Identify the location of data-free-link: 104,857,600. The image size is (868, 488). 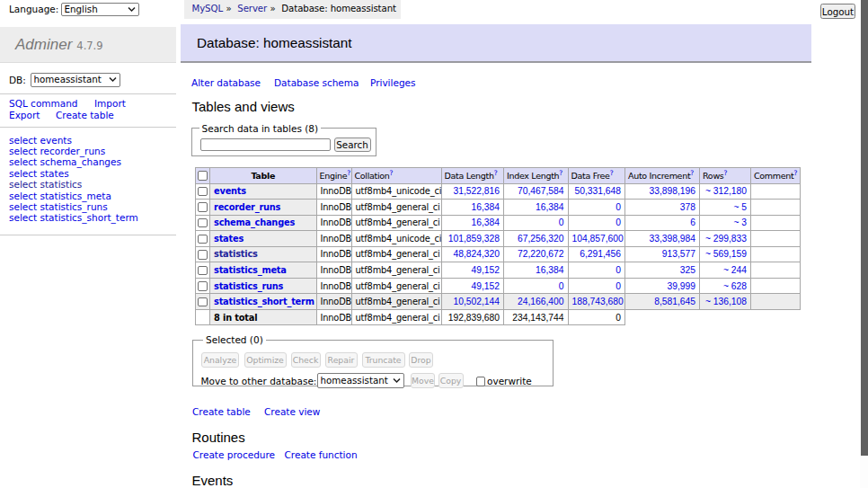
(598, 239).